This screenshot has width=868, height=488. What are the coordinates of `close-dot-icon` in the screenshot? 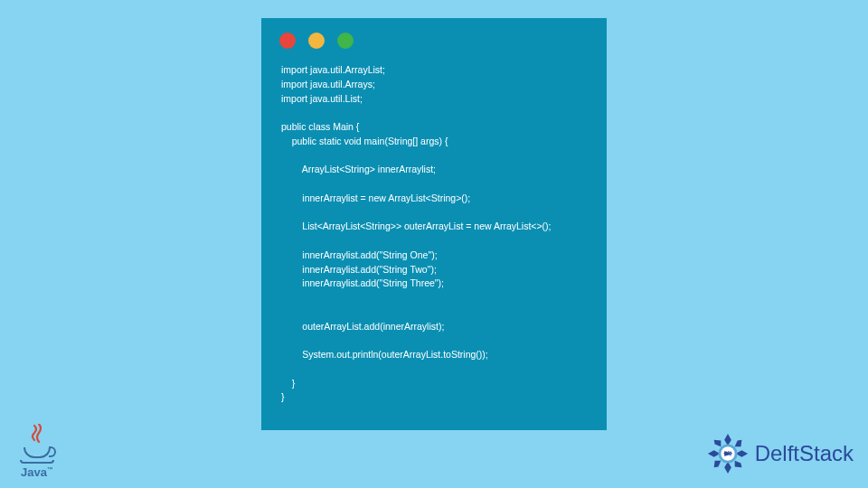 It's located at (288, 41).